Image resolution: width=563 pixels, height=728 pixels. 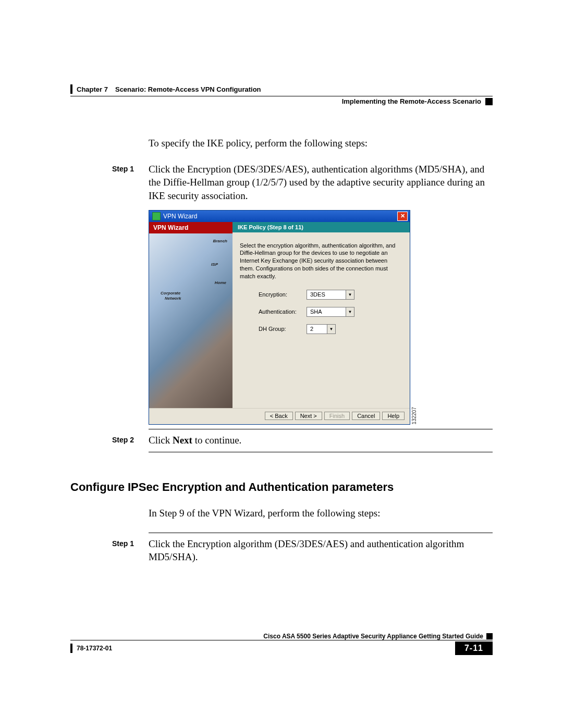 I want to click on intro-text: To specify the IKE policy, perform the f…, so click(x=321, y=143).